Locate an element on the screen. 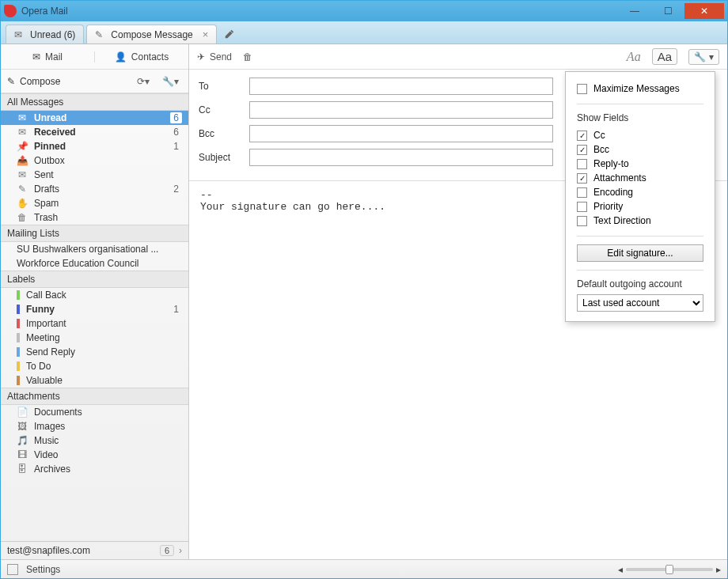 This screenshot has height=579, width=728. attach-music: 🎵 Music is located at coordinates (95, 441).